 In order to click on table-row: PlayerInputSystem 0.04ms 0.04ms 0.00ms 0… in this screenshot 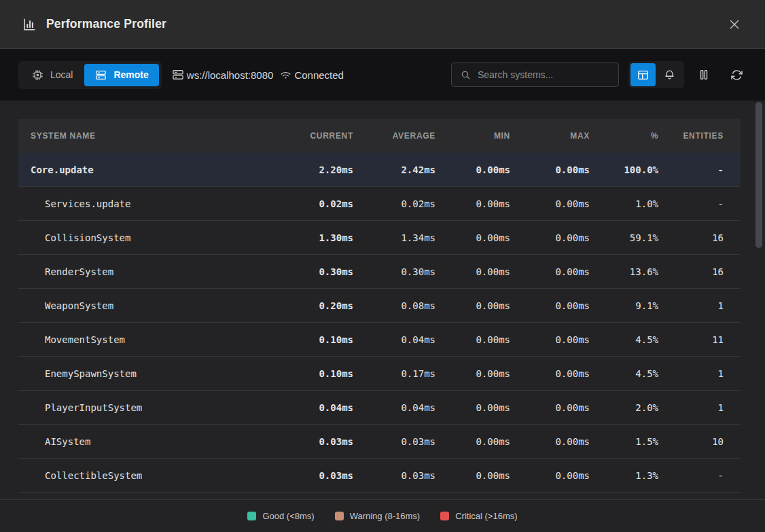, I will do `click(379, 408)`.